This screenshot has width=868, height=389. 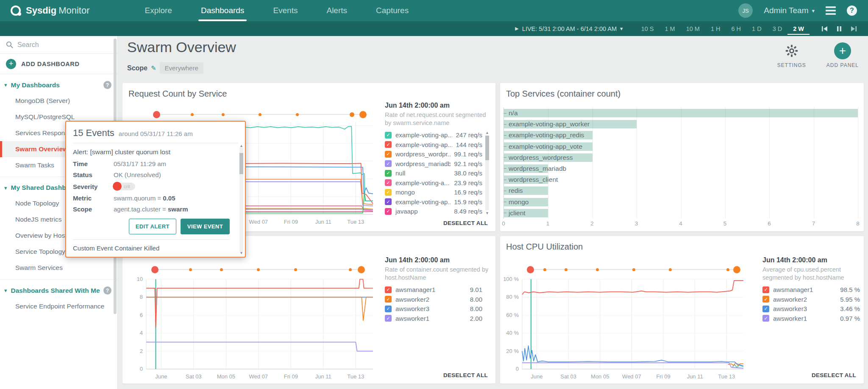 I want to click on range-3d: 3 D, so click(x=777, y=29).